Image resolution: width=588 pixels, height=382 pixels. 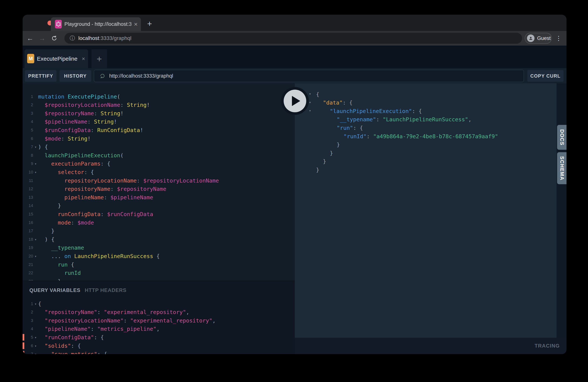 I want to click on tab-close-icon: ×, so click(x=136, y=24).